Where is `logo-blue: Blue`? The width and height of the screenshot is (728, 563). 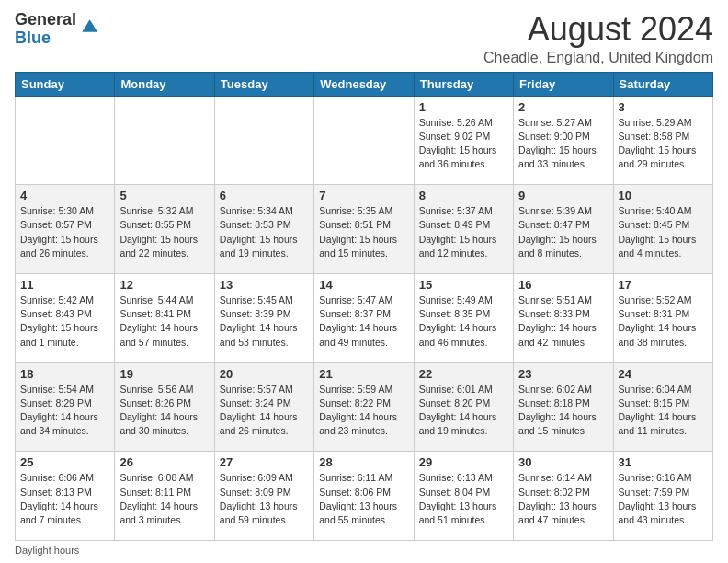 logo-blue: Blue is located at coordinates (33, 38).